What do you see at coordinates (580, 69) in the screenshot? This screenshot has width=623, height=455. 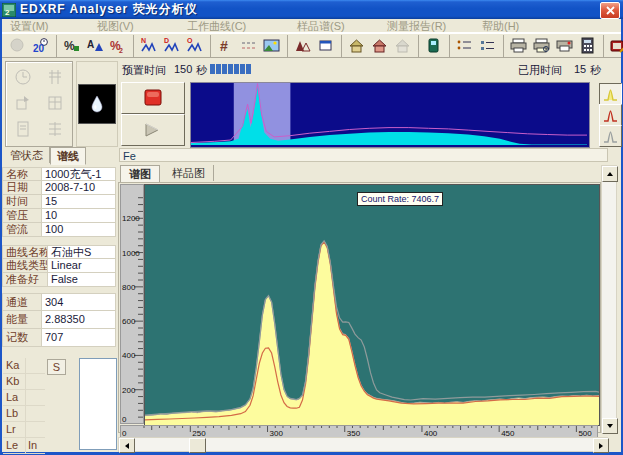 I see `elapsed-time-value: 15` at bounding box center [580, 69].